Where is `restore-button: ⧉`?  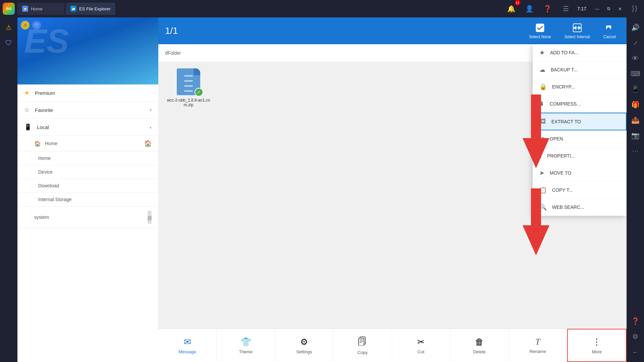
restore-button: ⧉ is located at coordinates (608, 9).